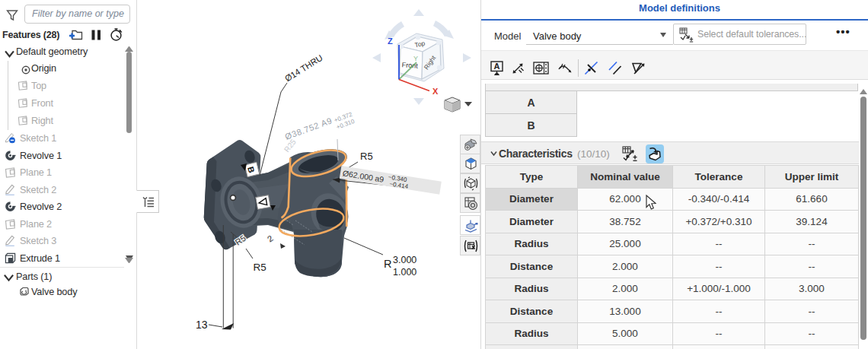  Describe the element at coordinates (270, 239) in the screenshot. I see `svg-text: 2` at that location.